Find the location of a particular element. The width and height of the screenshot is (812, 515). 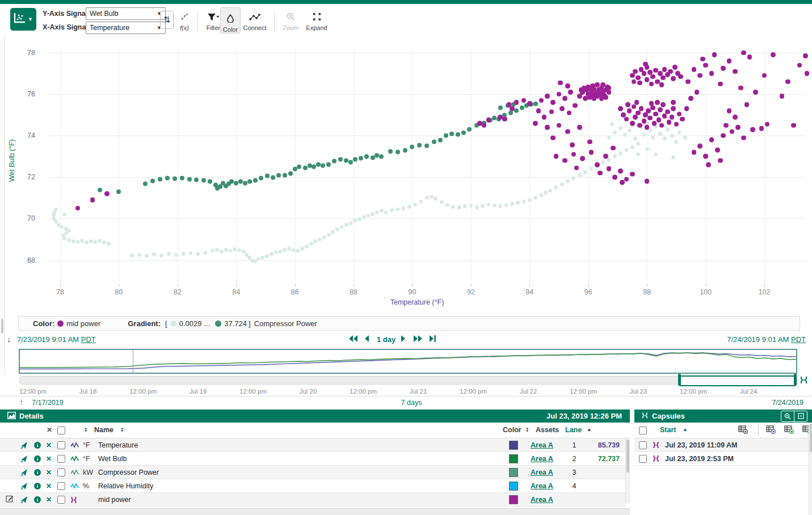

left-resize-gutter is located at coordinates (2, 205).